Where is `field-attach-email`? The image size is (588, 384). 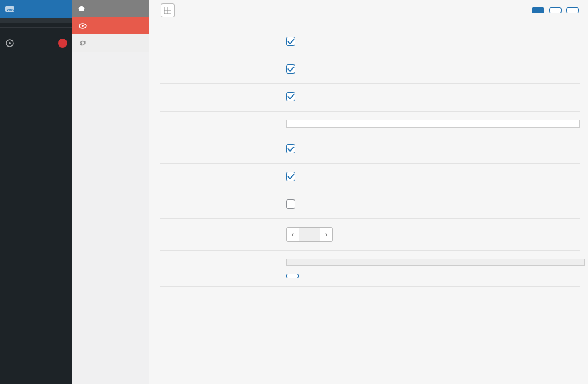
field-attach-email is located at coordinates (370, 98).